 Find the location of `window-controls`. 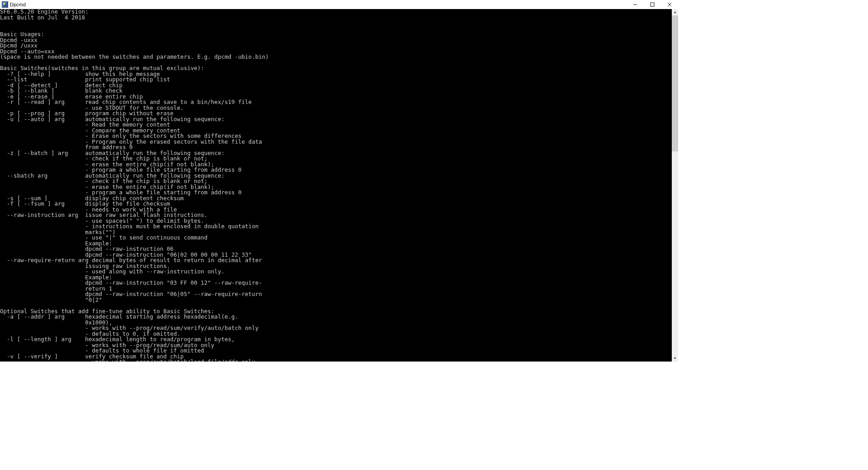

window-controls is located at coordinates (652, 5).